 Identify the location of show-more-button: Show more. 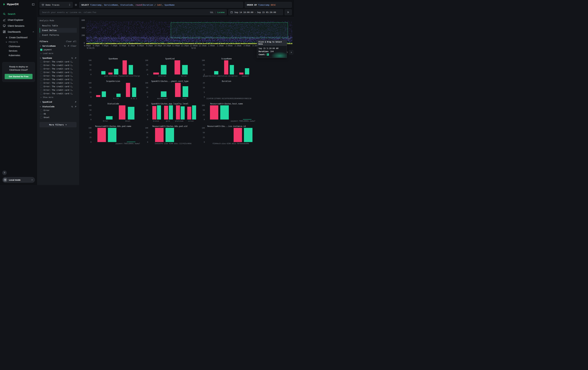
(58, 97).